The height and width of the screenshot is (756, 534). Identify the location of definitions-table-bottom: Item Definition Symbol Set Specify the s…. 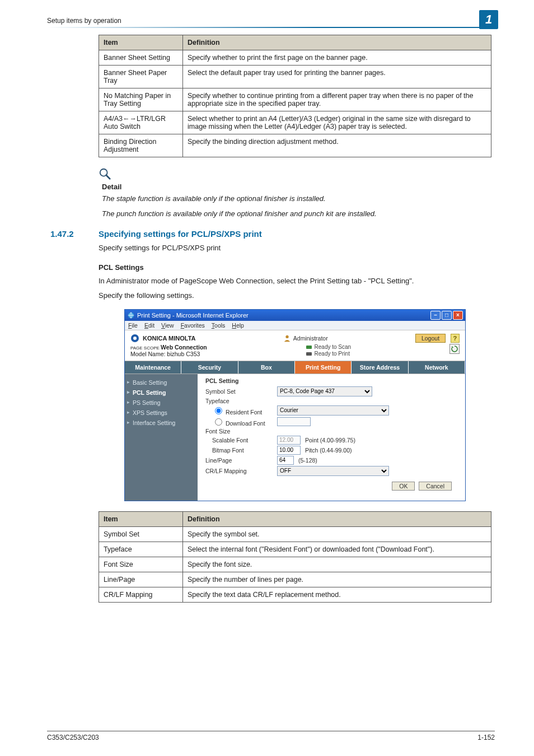
(295, 557).